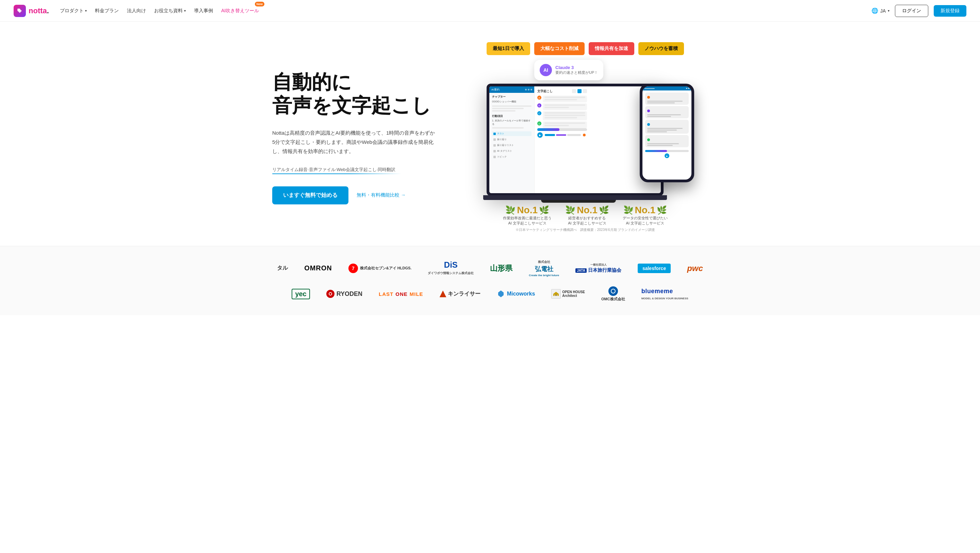 This screenshot has width=980, height=553. Describe the element at coordinates (361, 94) in the screenshot. I see `hero-title: 自動的に 音声を文字起こし` at that location.